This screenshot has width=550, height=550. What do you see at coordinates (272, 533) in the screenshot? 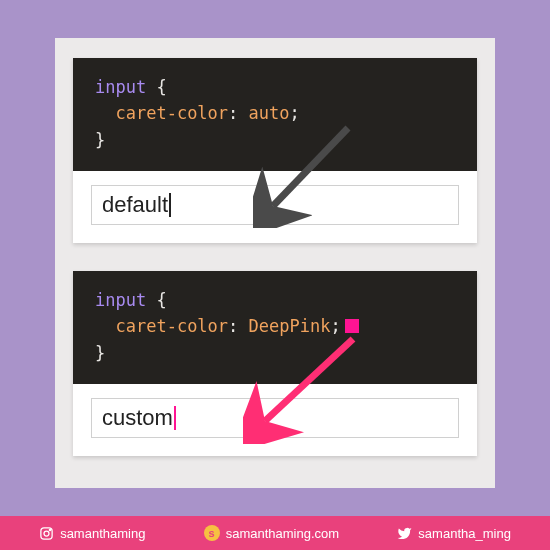
I see `footer-website: s samanthaming.com` at bounding box center [272, 533].